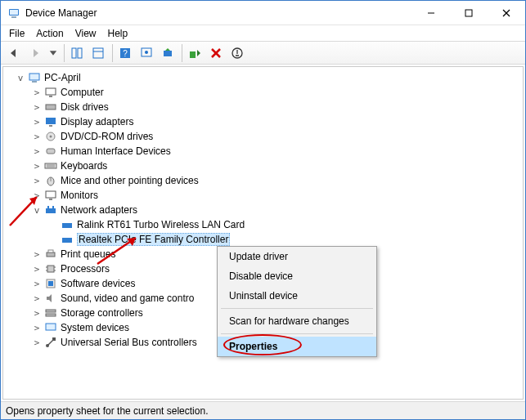 This screenshot has height=420, width=526. Describe the element at coordinates (469, 13) in the screenshot. I see `maximize-button` at that location.